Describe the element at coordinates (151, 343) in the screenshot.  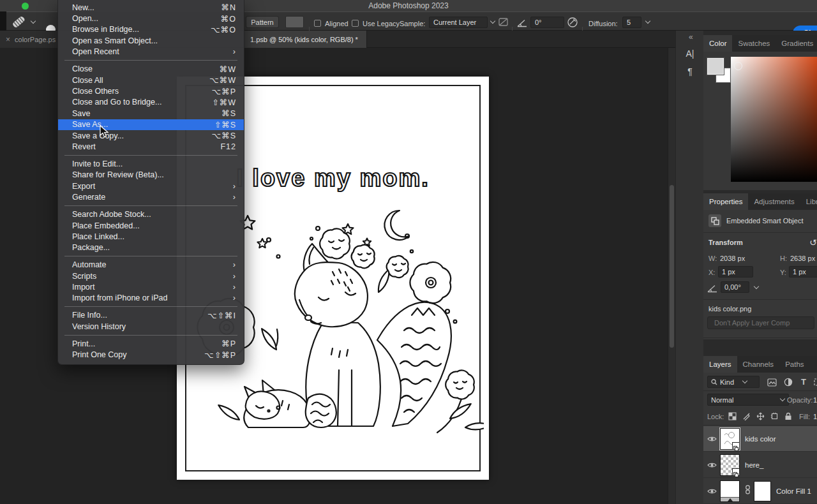
I see `file-menu-item: Print...⌘P` at that location.